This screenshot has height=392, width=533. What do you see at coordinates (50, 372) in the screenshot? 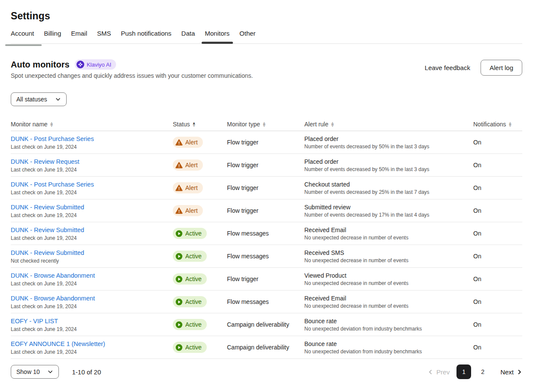
I see `chevron-down-icon` at bounding box center [50, 372].